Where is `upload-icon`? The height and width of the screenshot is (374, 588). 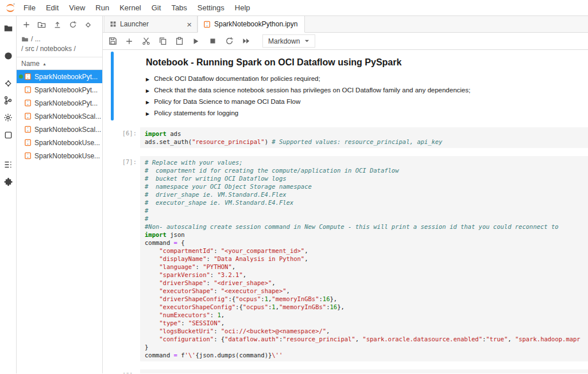 upload-icon is located at coordinates (57, 25).